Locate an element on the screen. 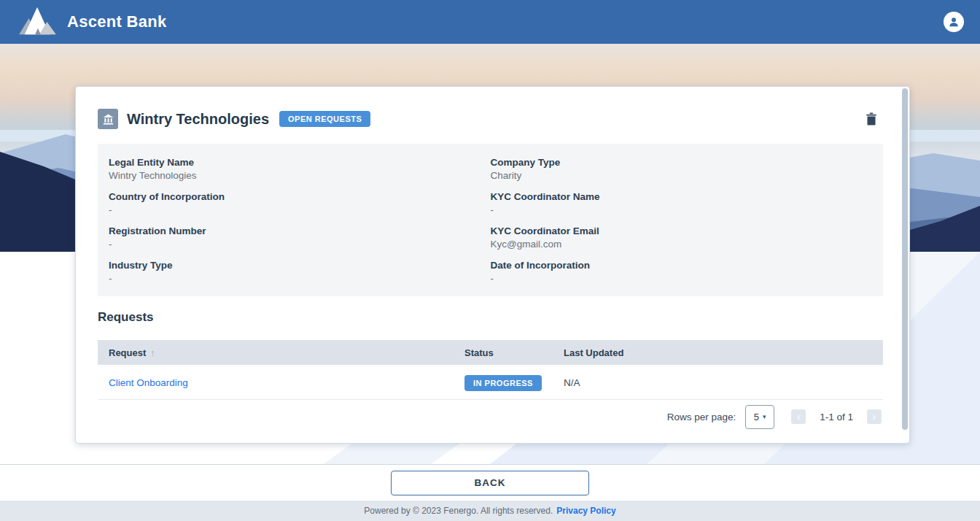  field-date-of-incorporation: Date of Incorporation - is located at coordinates (682, 276).